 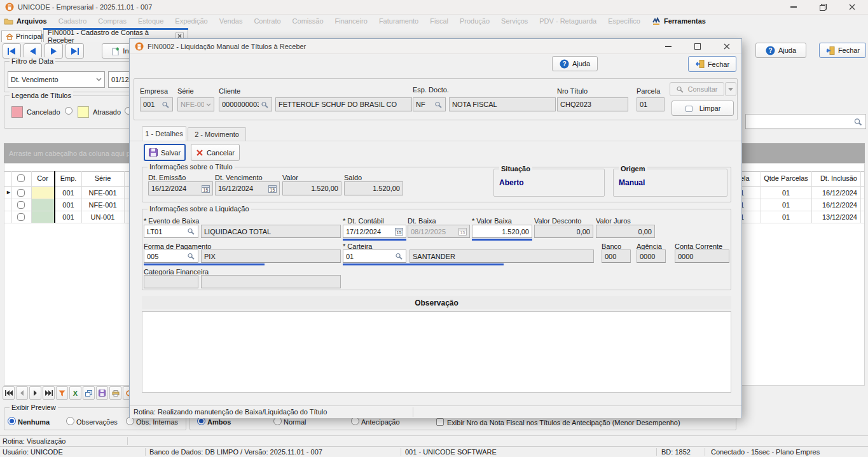 What do you see at coordinates (436, 352) in the screenshot?
I see `observacao-textarea` at bounding box center [436, 352].